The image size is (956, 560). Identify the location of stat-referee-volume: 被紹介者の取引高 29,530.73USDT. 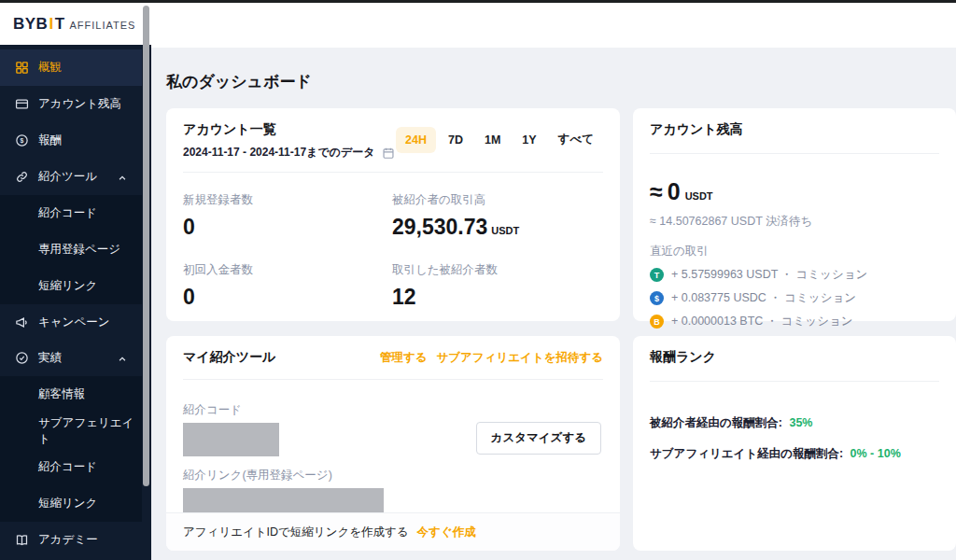
(498, 217).